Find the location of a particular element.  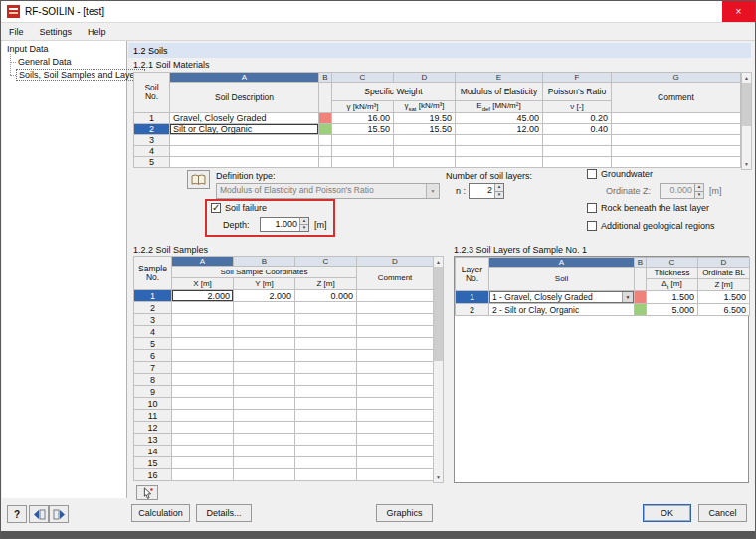

column-header-e: E is located at coordinates (499, 78).